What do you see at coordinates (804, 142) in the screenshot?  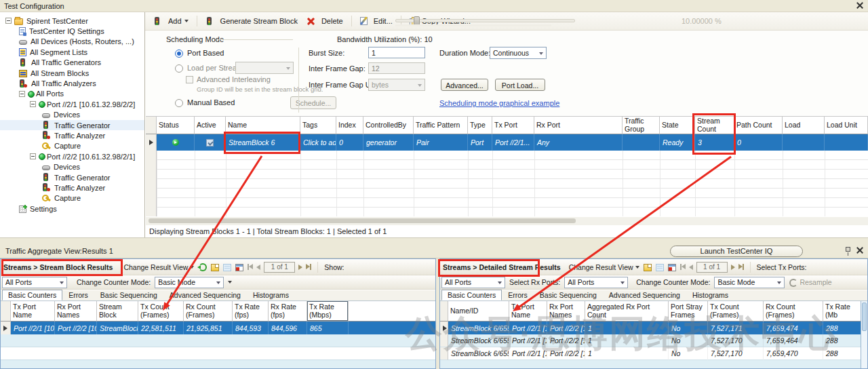 I see `load-cell` at bounding box center [804, 142].